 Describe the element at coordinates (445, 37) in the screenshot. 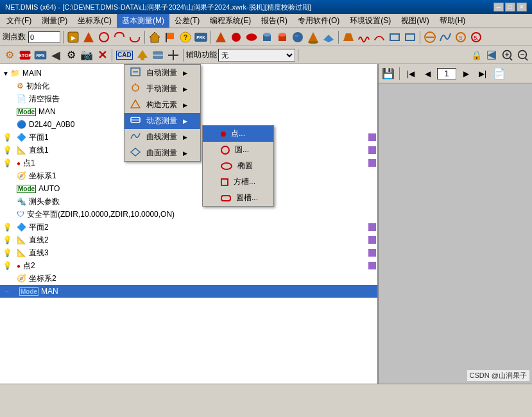

I see `tb-s2` at that location.